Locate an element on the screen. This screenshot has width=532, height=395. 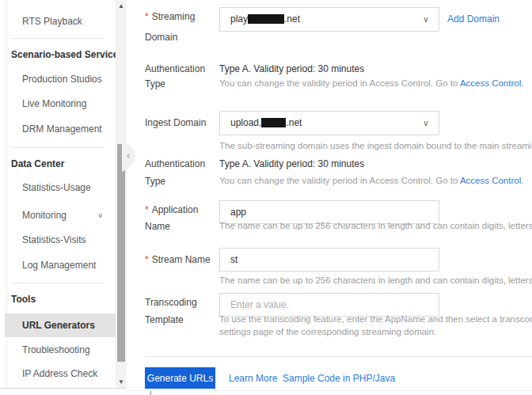
sidebar-item-troubleshooting: Troubleshooting is located at coordinates (58, 350).